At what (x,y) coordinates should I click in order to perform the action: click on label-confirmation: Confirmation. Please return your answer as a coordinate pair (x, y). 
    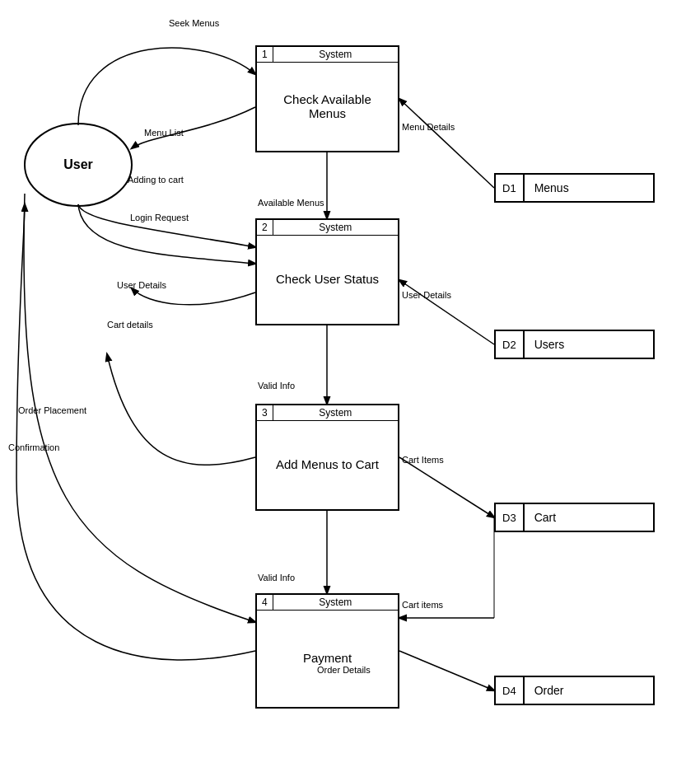
    Looking at the image, I should click on (34, 447).